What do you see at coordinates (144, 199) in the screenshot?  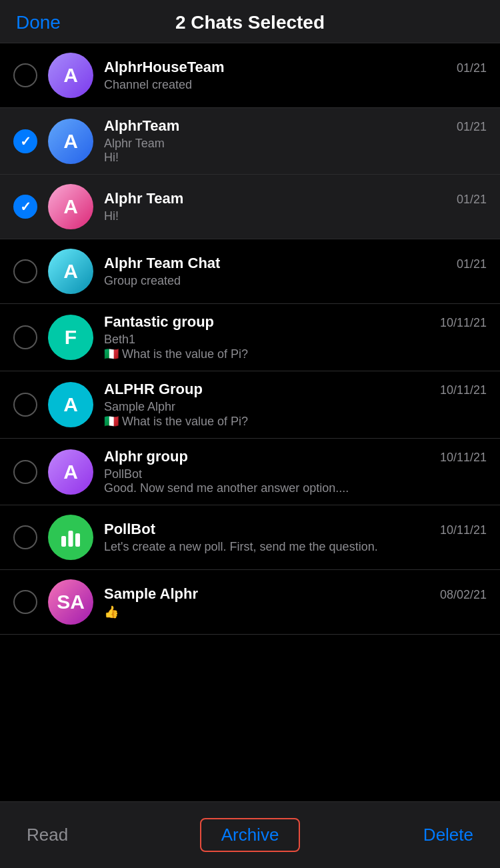 I see `chat-name-alphr-team2: Alphr Team` at bounding box center [144, 199].